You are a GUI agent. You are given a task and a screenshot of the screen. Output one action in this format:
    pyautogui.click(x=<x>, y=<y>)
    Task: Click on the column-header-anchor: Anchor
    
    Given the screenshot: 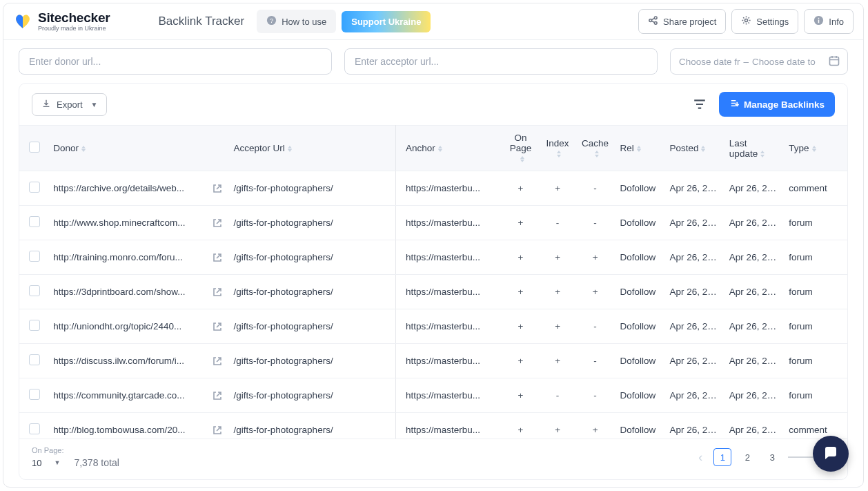 What is the action you would take?
    pyautogui.click(x=448, y=148)
    